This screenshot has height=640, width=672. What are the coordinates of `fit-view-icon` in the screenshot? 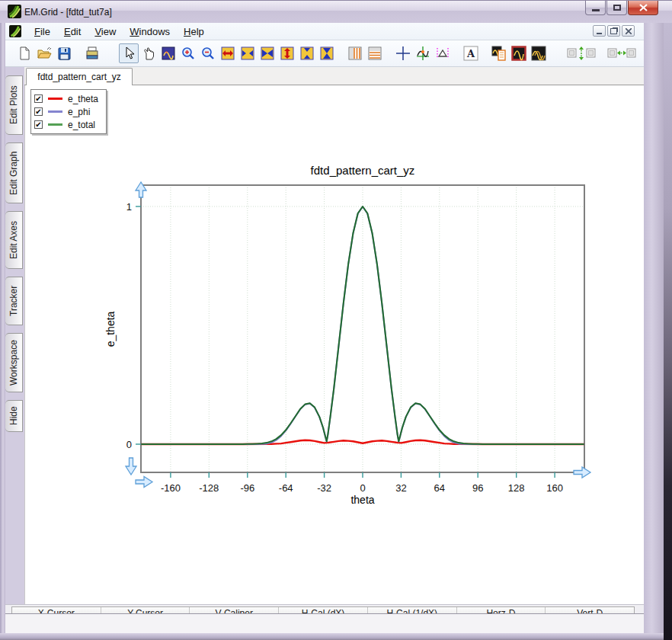 It's located at (168, 53).